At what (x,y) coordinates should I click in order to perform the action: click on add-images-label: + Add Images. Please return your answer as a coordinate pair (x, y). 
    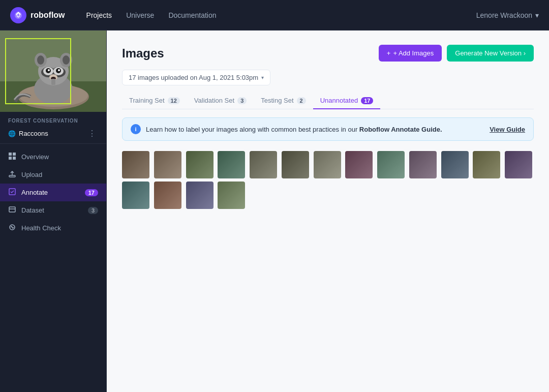
    Looking at the image, I should click on (413, 53).